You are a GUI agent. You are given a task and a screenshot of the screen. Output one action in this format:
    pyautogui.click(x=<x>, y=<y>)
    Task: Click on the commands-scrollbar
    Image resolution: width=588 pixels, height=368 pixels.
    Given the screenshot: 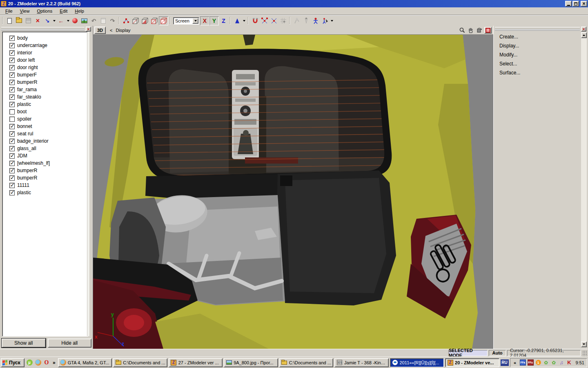 What is the action you would take?
    pyautogui.click(x=584, y=190)
    